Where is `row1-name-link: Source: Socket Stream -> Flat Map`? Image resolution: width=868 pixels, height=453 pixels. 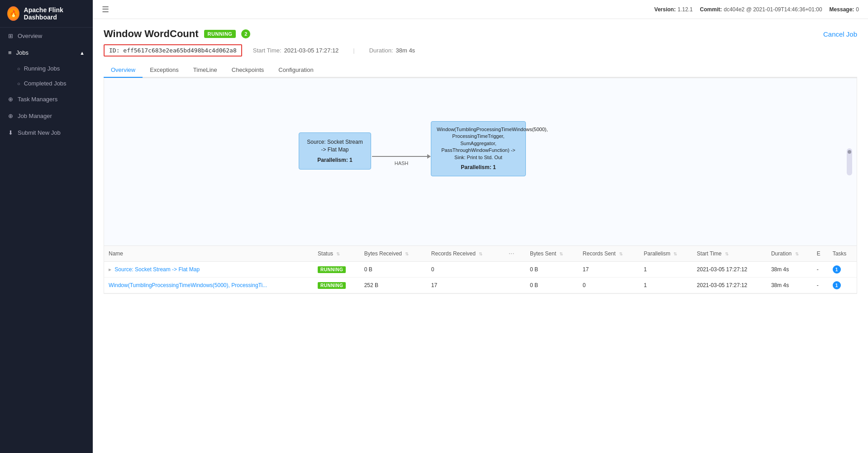
row1-name-link: Source: Socket Stream -> Flat Map is located at coordinates (157, 269).